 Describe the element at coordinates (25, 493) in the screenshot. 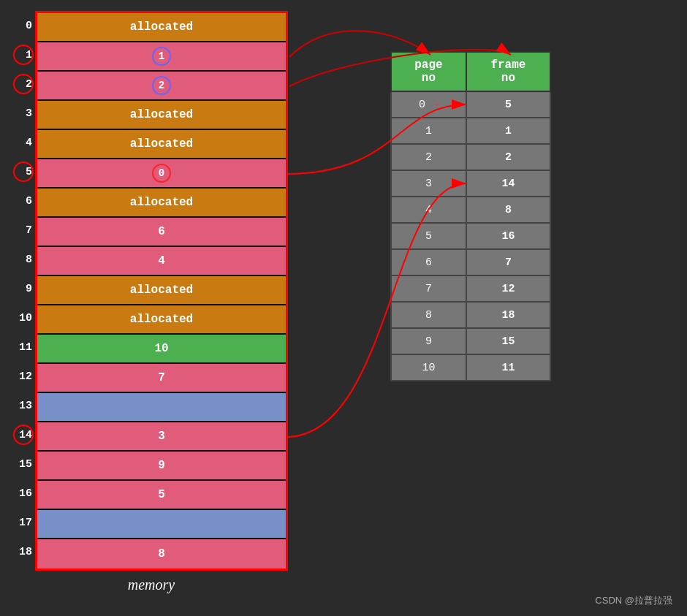

I see `row-num-16: 16` at that location.